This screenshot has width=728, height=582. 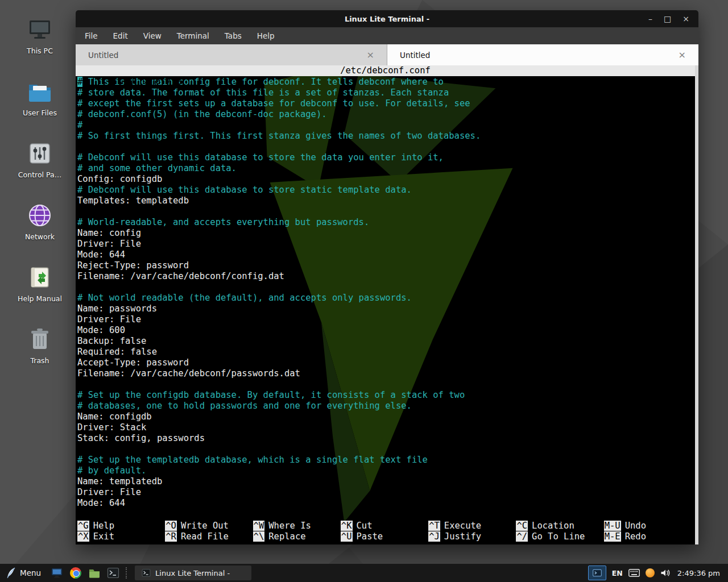 What do you see at coordinates (618, 573) in the screenshot?
I see `keyboard-layout-indicator: EN` at bounding box center [618, 573].